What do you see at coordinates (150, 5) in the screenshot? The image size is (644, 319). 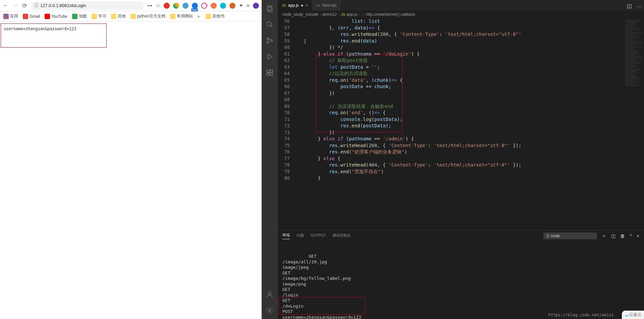 I see `key-icon: ⊶` at bounding box center [150, 5].